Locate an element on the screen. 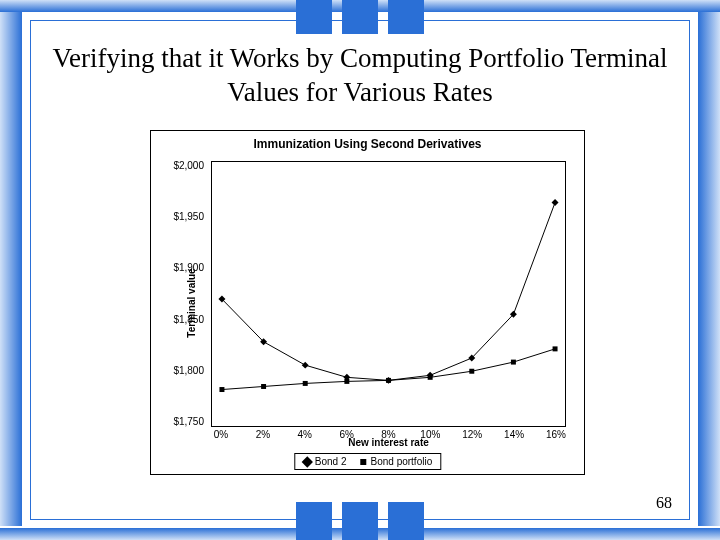 The image size is (720, 540). diamond-icon is located at coordinates (306, 462).